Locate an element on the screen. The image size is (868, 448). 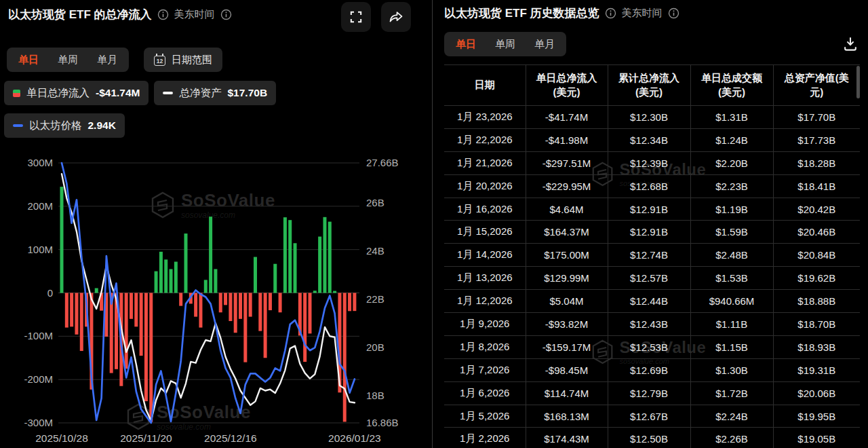
value-cell: $12.57B is located at coordinates (649, 278).